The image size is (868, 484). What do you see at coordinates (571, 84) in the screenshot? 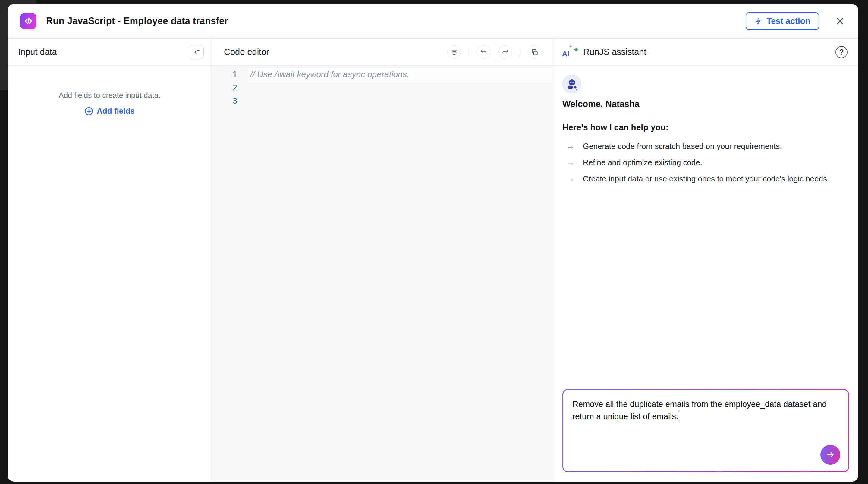
I see `robot-icon` at bounding box center [571, 84].